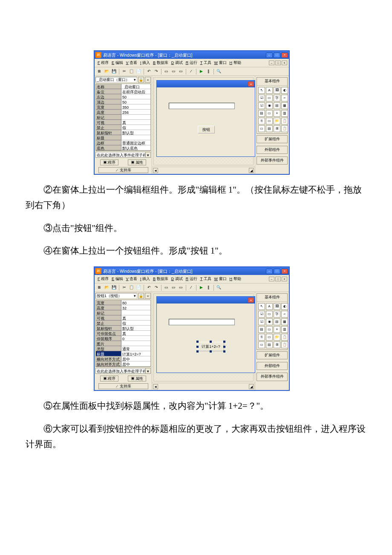 This screenshot has width=392, height=555. Describe the element at coordinates (137, 379) in the screenshot. I see `properties-tab-button: ▣ 属性` at that location.